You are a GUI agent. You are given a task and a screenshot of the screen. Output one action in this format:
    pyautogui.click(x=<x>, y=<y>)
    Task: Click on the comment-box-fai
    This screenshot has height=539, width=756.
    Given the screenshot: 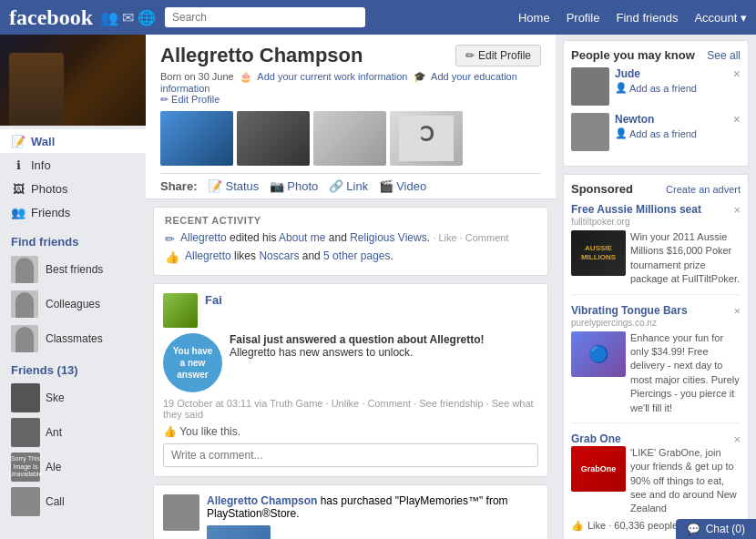 What is the action you would take?
    pyautogui.click(x=351, y=455)
    